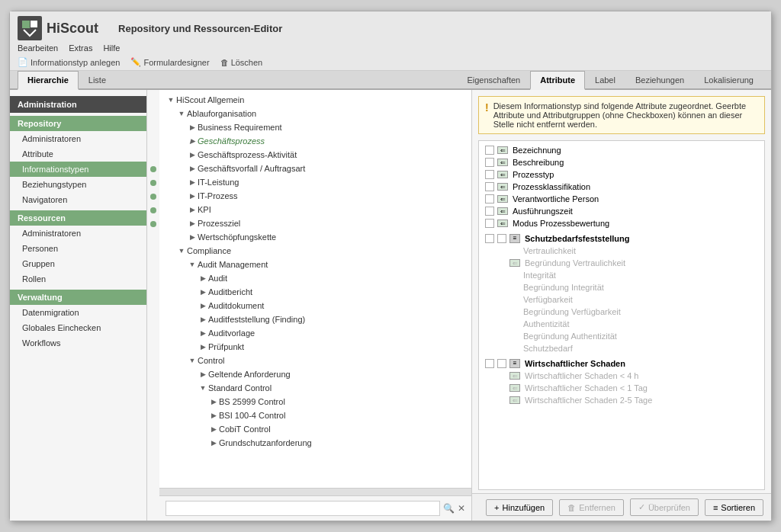 Image resolution: width=781 pixels, height=532 pixels. Describe the element at coordinates (30, 28) in the screenshot. I see `app-logo` at that location.